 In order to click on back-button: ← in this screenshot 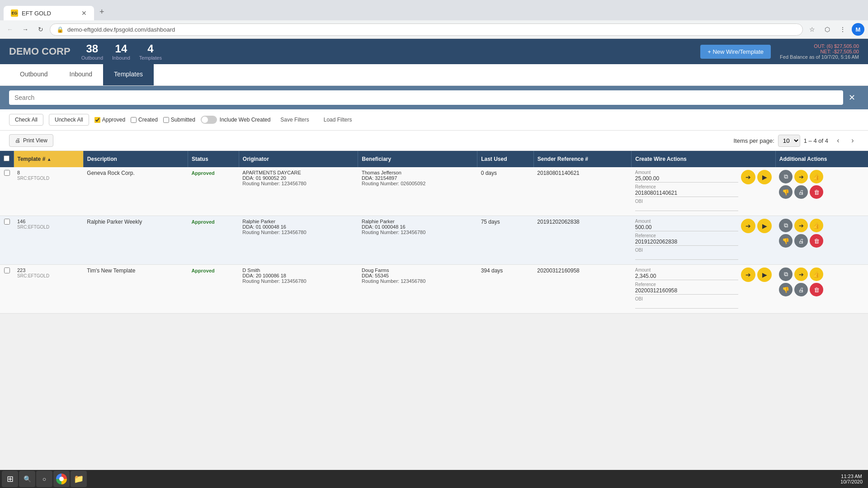, I will do `click(10, 29)`.